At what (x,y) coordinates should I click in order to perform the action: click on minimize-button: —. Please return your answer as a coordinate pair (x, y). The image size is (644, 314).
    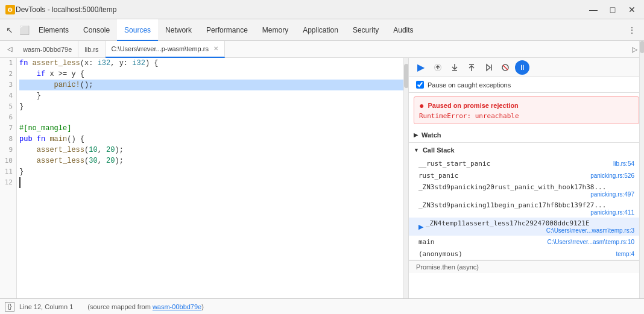
    Looking at the image, I should click on (593, 10).